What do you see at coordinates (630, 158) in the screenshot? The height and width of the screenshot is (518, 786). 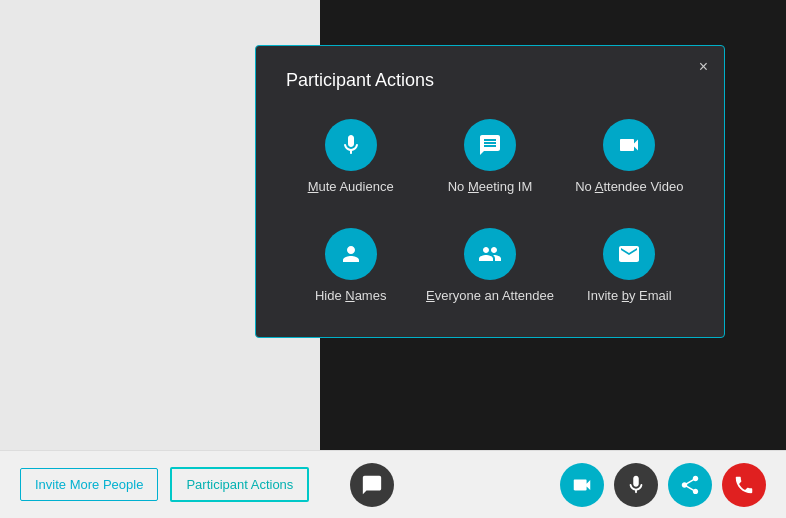 I see `action-no-attendee-video: No Attendee Video` at bounding box center [630, 158].